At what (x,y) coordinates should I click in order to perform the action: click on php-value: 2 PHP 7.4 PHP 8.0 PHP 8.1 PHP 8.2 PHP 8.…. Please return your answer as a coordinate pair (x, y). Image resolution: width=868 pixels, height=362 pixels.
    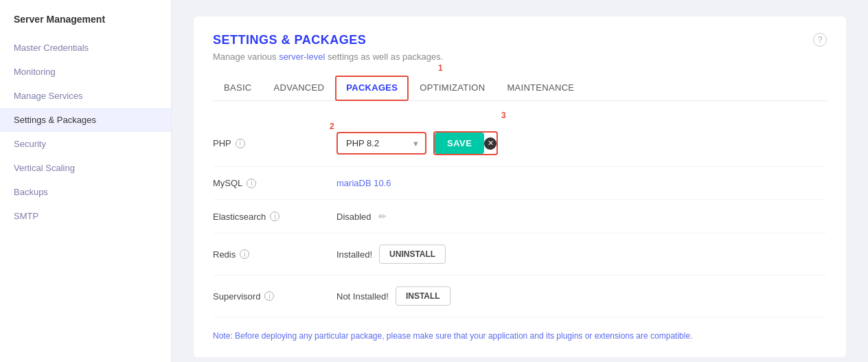
    Looking at the image, I should click on (418, 143).